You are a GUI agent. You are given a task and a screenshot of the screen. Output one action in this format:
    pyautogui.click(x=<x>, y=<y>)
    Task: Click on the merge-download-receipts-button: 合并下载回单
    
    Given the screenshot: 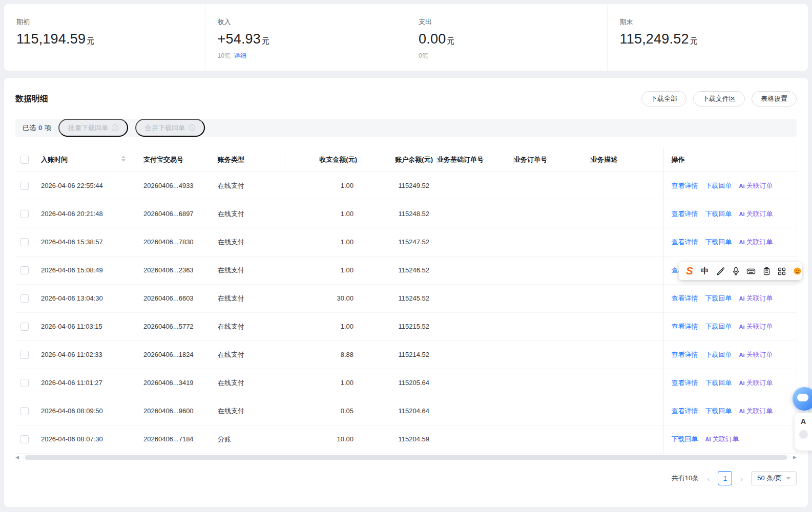 What is the action you would take?
    pyautogui.click(x=170, y=128)
    